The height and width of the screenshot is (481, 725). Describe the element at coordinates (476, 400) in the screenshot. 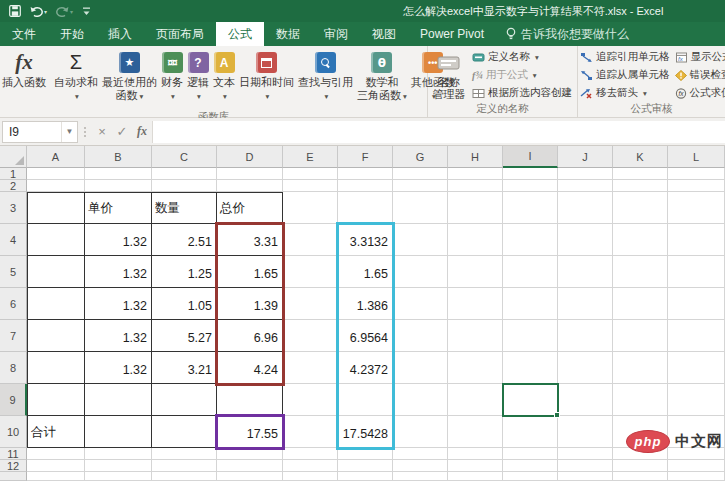

I see `cell-H9` at that location.